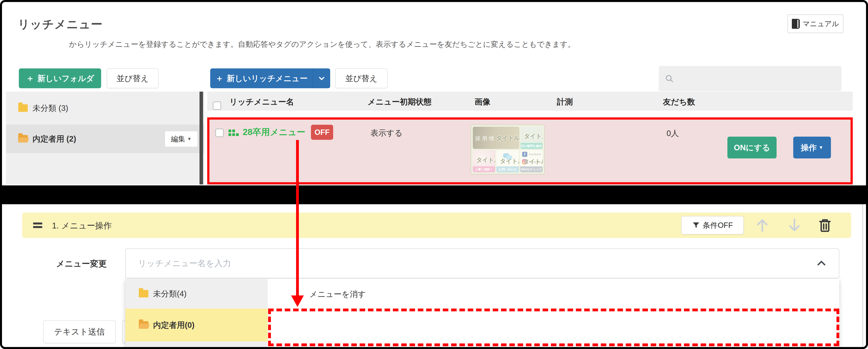 The image size is (868, 349). Describe the element at coordinates (322, 44) in the screenshot. I see `page-description: からリッチメニューを登録することができます。自動応答やタグのアクションを使って、…` at that location.